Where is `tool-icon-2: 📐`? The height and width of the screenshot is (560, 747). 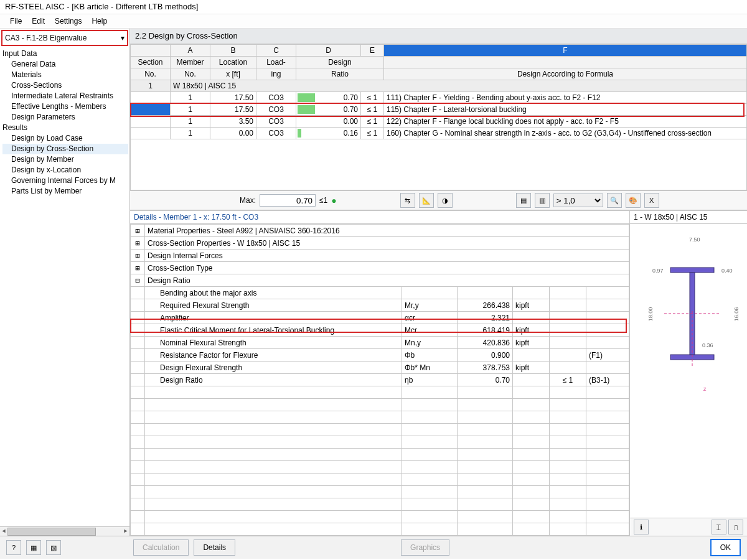
tool-icon-2: 📐 is located at coordinates (426, 200).